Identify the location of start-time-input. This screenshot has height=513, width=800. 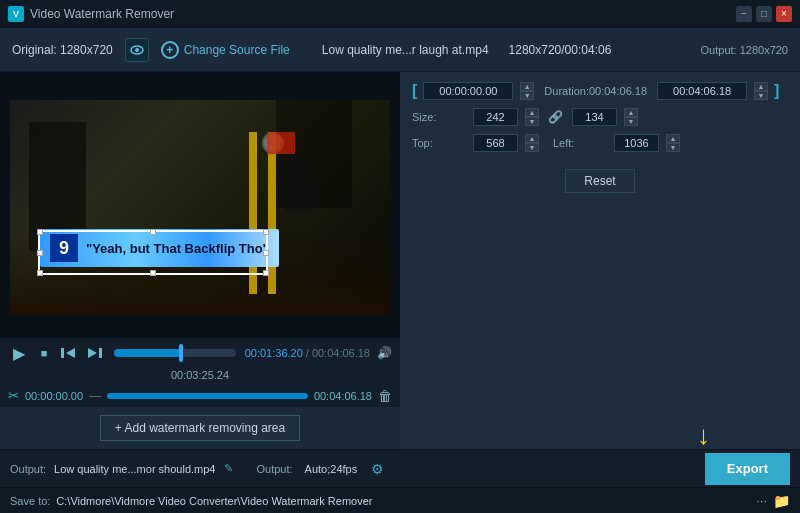
(468, 91).